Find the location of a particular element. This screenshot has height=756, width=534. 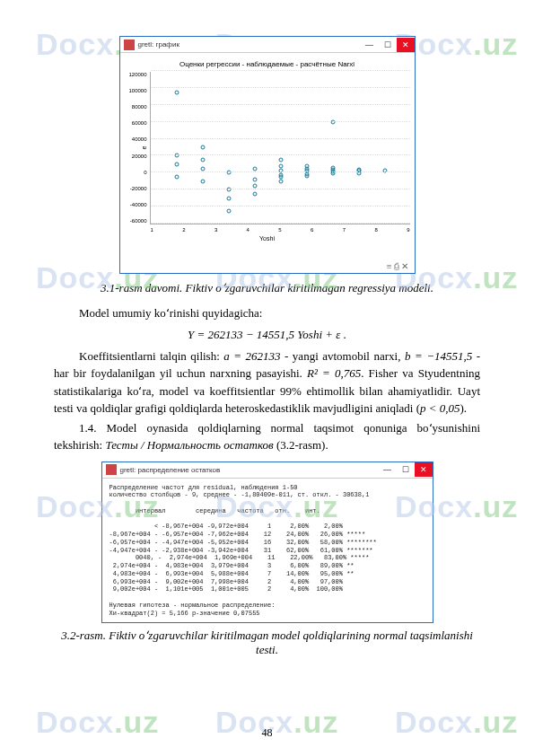

window-titlebar: gretl: распределение остатков — ☐ ✕ is located at coordinates (267, 470).